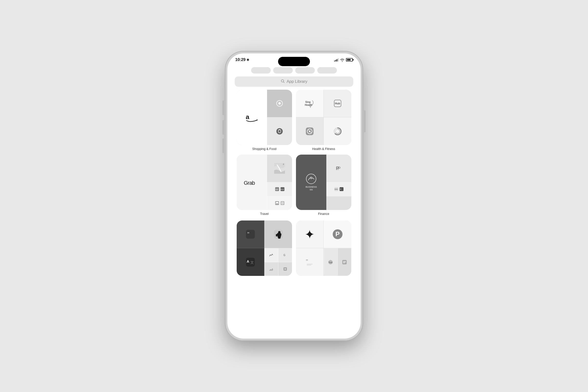 This screenshot has height=392, width=588. Describe the element at coordinates (248, 117) in the screenshot. I see `svg-text: a` at that location.